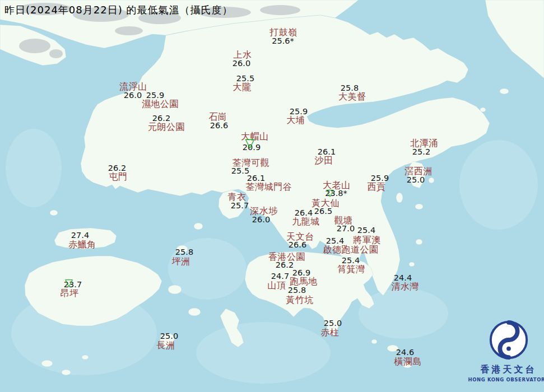 The height and width of the screenshot is (392, 544). What do you see at coordinates (160, 104) in the screenshot?
I see `station-name-label: 濕地公園` at bounding box center [160, 104].